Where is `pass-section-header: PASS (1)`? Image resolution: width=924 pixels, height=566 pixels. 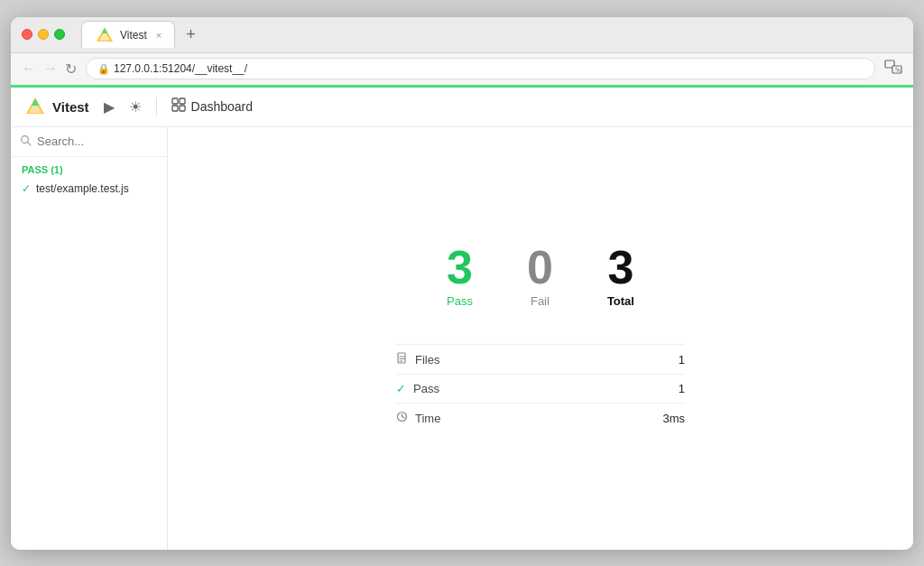
pass-section-header: PASS (1) is located at coordinates (88, 168).